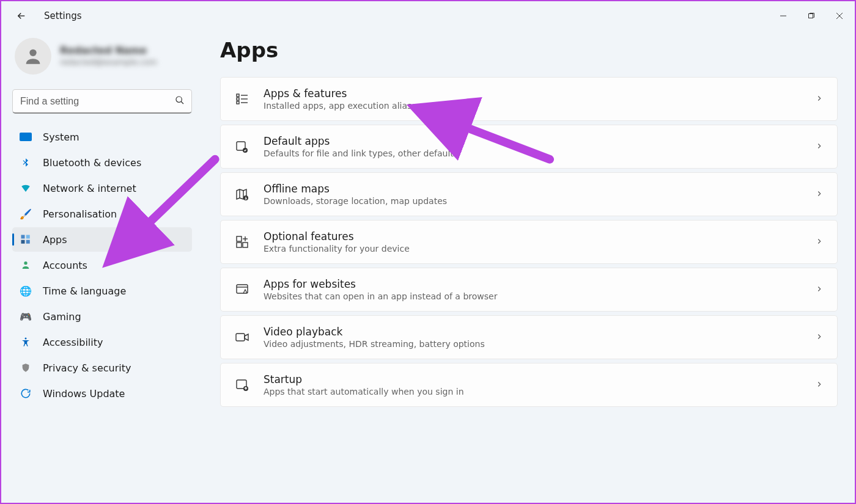  Describe the element at coordinates (26, 368) in the screenshot. I see `shield-icon` at that location.